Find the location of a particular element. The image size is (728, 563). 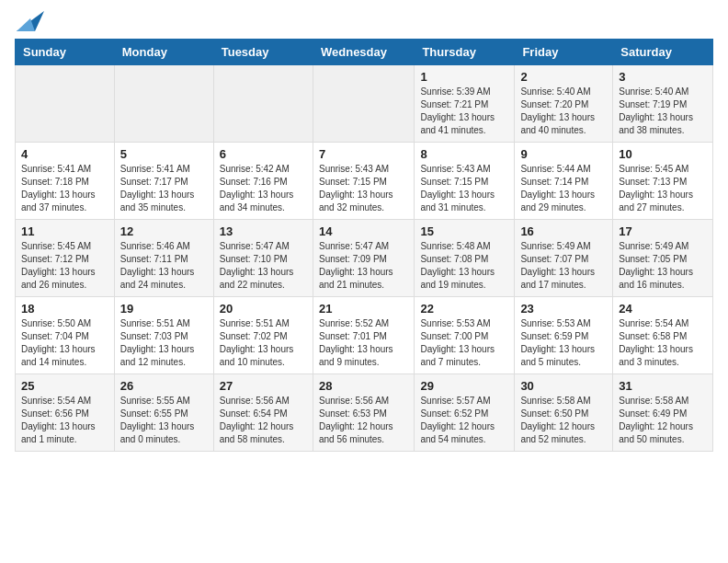

day-info: Sunrise: 5:41 AM Sunset: 7:17 PM Dayligh… is located at coordinates (164, 189).